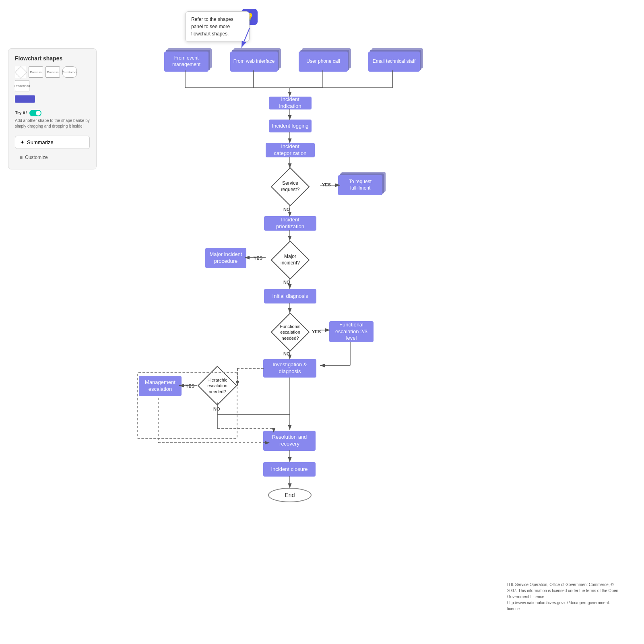  What do you see at coordinates (563, 597) in the screenshot?
I see `footer-text-content: ITIL Service Operation, Office of Govern…` at bounding box center [563, 597].